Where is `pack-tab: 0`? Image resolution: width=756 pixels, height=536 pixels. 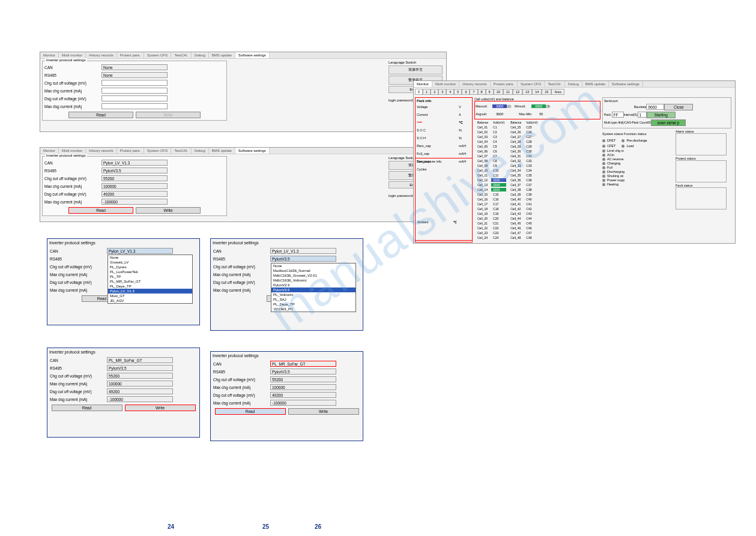 pack-tab: 0 is located at coordinates (419, 92).